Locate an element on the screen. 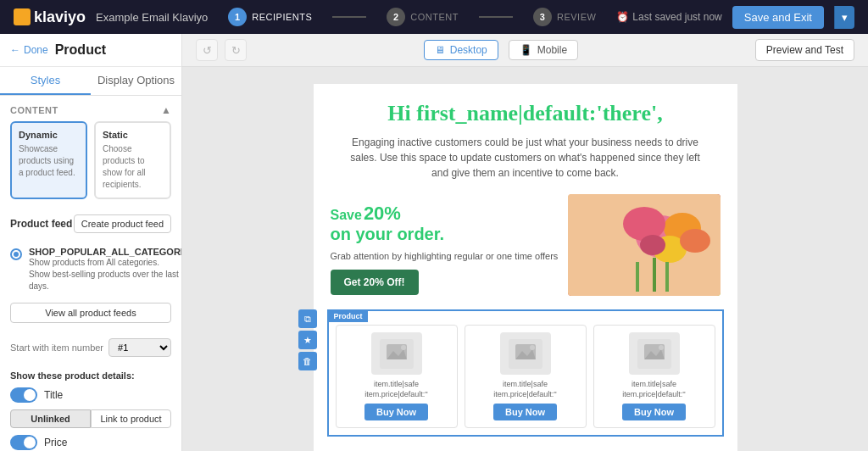 The image size is (868, 451). price-toggle is located at coordinates (24, 443).